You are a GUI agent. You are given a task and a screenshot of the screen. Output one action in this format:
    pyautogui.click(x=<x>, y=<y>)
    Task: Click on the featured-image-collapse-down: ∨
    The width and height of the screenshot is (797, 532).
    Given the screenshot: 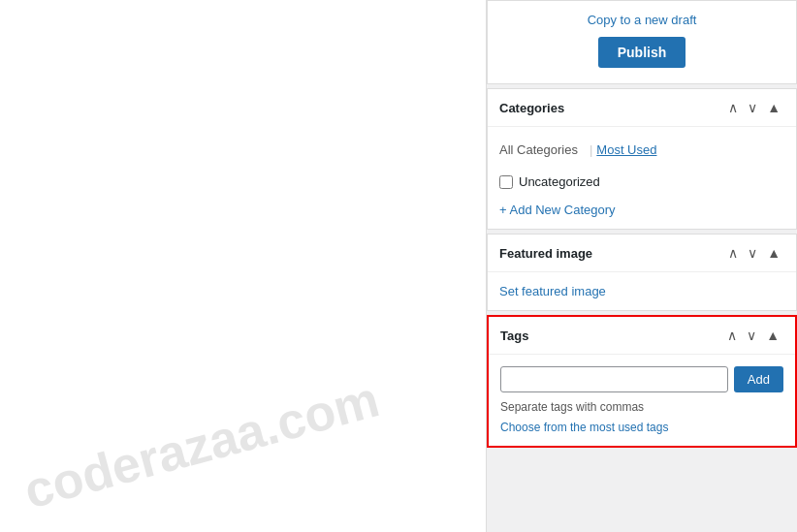 What is the action you would take?
    pyautogui.click(x=752, y=253)
    